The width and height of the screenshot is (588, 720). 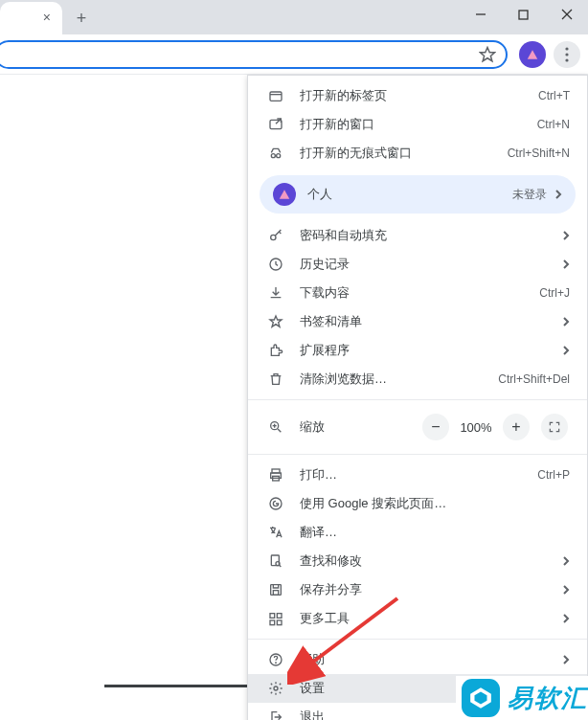 I want to click on history-icon, so click(x=276, y=264).